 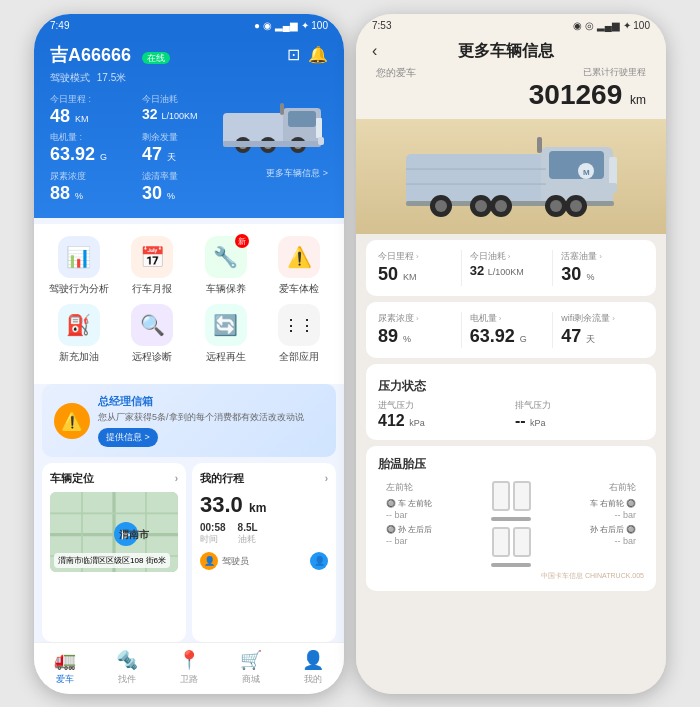 What do you see at coordinates (511, 524) in the screenshot?
I see `tire-diagram-center` at bounding box center [511, 524].